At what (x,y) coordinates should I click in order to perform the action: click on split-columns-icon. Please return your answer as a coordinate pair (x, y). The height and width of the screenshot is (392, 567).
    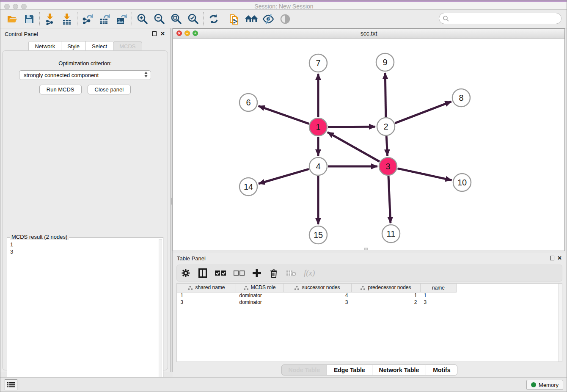
    Looking at the image, I should click on (203, 273).